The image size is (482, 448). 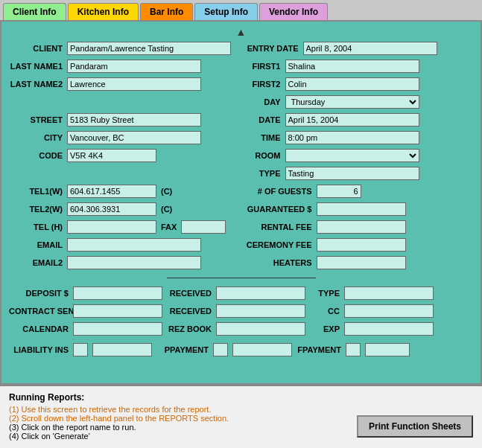 I want to click on liability-ins-label: LIABILITY INS, so click(x=39, y=350).